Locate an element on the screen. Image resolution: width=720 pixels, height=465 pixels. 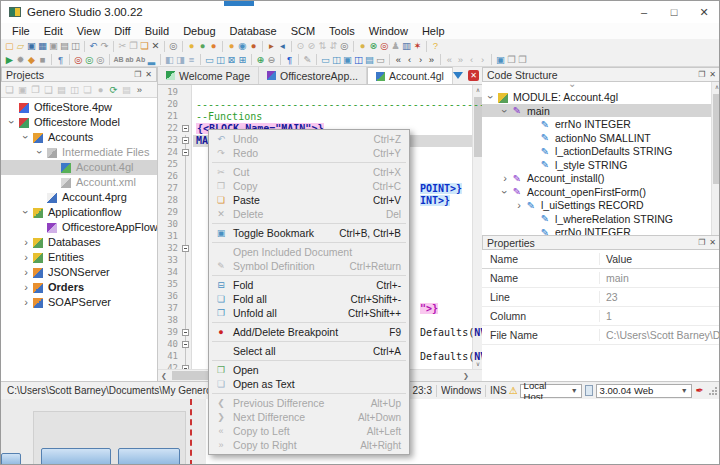
menu-help: Help is located at coordinates (434, 31).